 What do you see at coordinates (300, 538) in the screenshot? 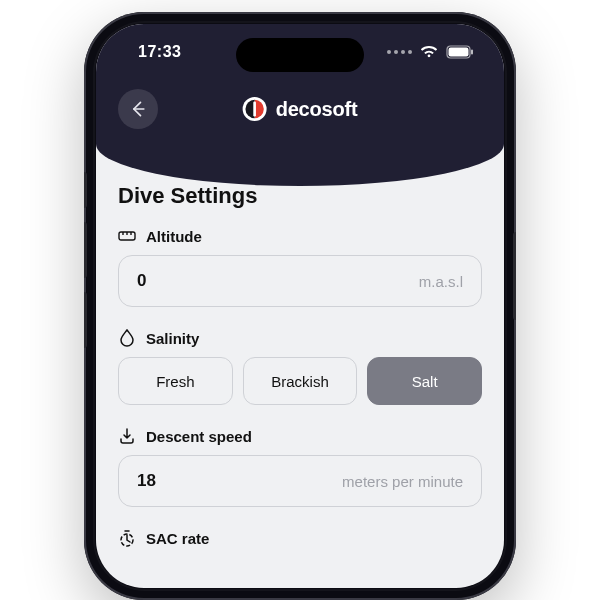
I see `sac-label: SAC rate` at bounding box center [300, 538].